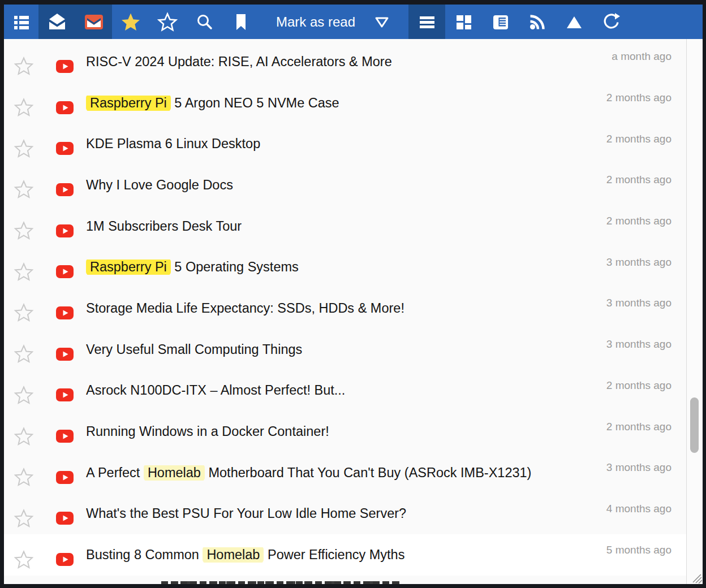 This screenshot has height=588, width=706. What do you see at coordinates (642, 57) in the screenshot?
I see `item-timestamp: a month ago` at bounding box center [642, 57].